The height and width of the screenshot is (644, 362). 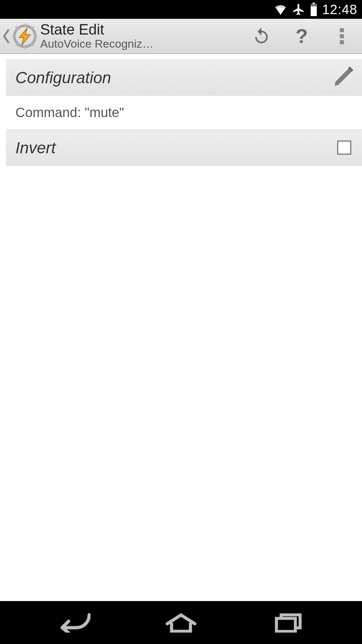 What do you see at coordinates (107, 44) in the screenshot?
I see `page-subtitle: AutoVoice Recogniz…` at bounding box center [107, 44].